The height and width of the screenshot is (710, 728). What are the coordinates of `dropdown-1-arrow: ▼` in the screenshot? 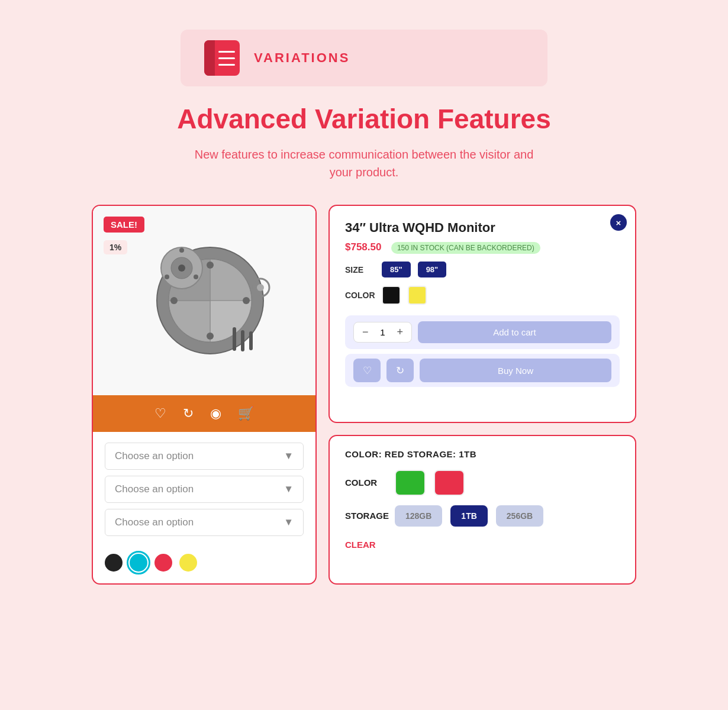 It's located at (289, 456).